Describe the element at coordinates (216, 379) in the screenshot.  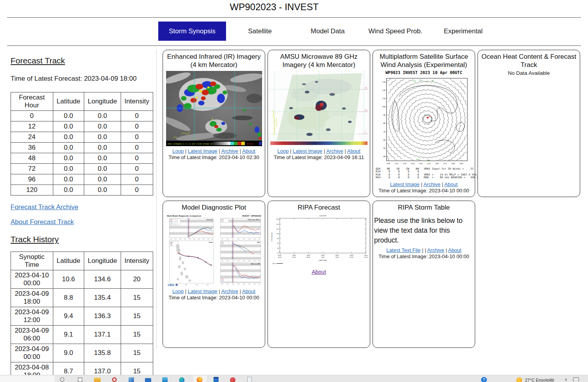
I see `calculator-icon` at that location.